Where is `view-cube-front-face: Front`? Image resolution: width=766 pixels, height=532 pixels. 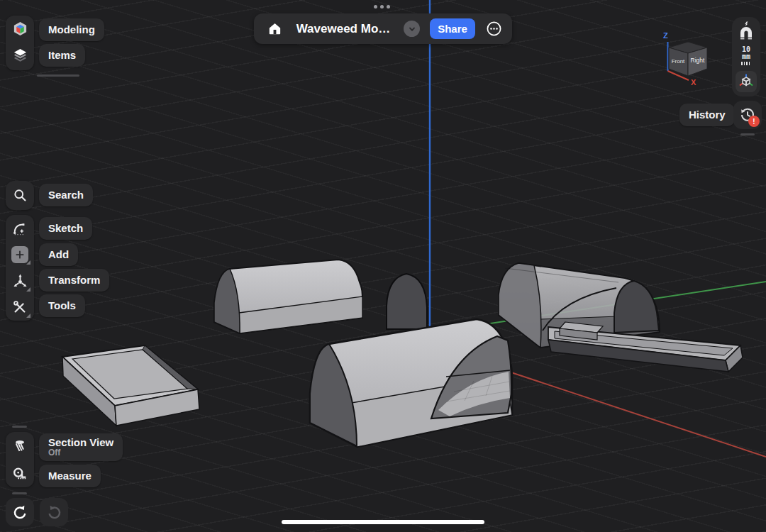 view-cube-front-face: Front is located at coordinates (678, 61).